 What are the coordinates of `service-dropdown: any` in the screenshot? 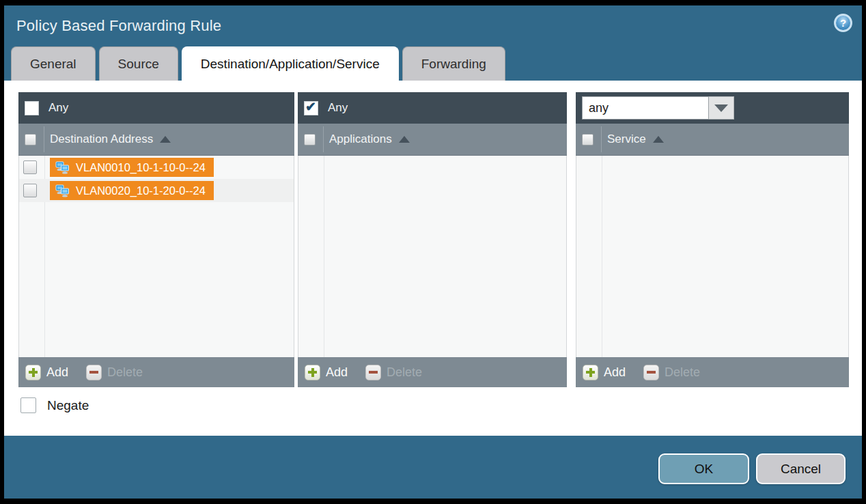 It's located at (658, 108).